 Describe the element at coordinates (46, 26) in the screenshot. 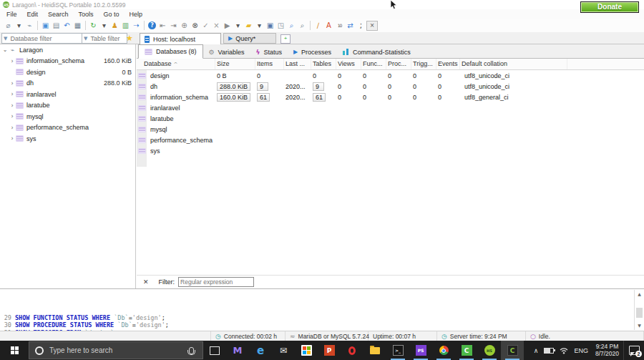

I see `copy-icon: ▣` at that location.